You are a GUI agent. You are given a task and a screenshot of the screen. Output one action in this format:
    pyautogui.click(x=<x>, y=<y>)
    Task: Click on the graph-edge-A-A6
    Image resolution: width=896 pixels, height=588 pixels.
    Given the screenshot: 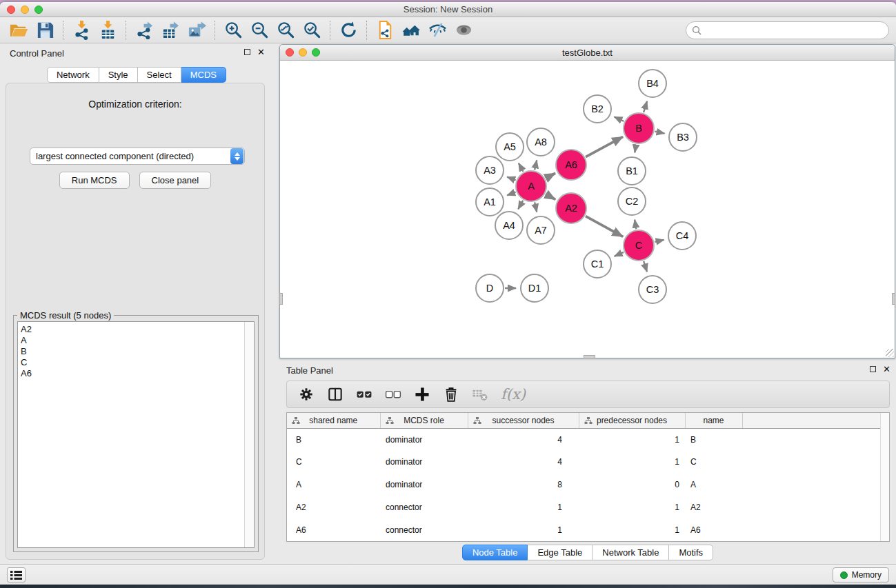 What is the action you would take?
    pyautogui.click(x=550, y=175)
    